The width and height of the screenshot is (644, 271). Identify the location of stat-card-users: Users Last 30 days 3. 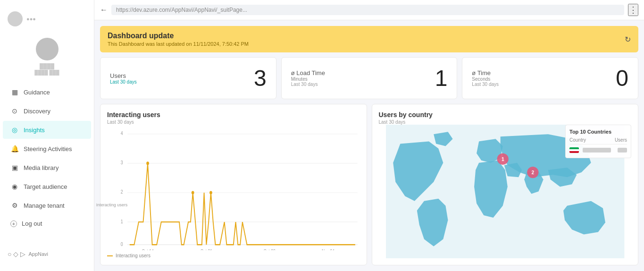
(188, 78).